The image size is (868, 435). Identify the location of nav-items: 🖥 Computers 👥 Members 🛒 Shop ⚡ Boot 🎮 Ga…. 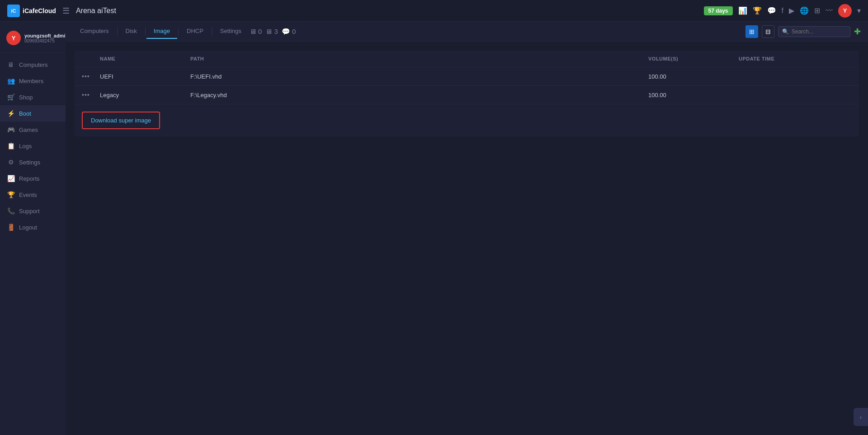
(33, 244).